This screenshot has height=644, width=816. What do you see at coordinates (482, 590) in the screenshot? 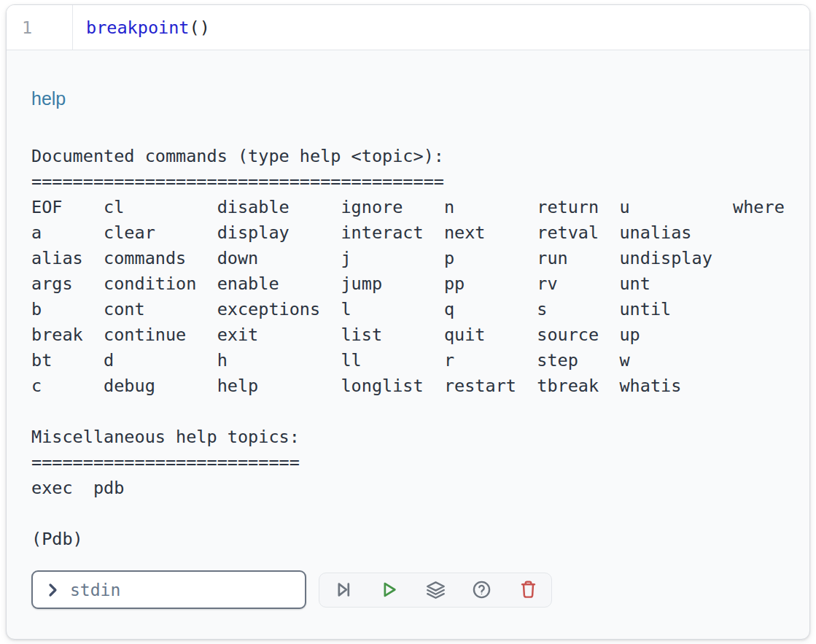
I see `help-button` at bounding box center [482, 590].